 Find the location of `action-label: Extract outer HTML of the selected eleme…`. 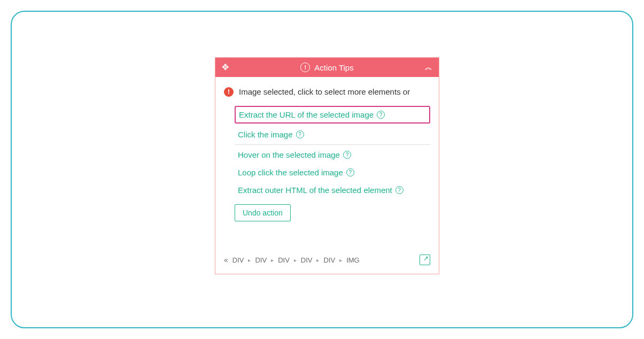

action-label: Extract outer HTML of the selected eleme… is located at coordinates (315, 190).